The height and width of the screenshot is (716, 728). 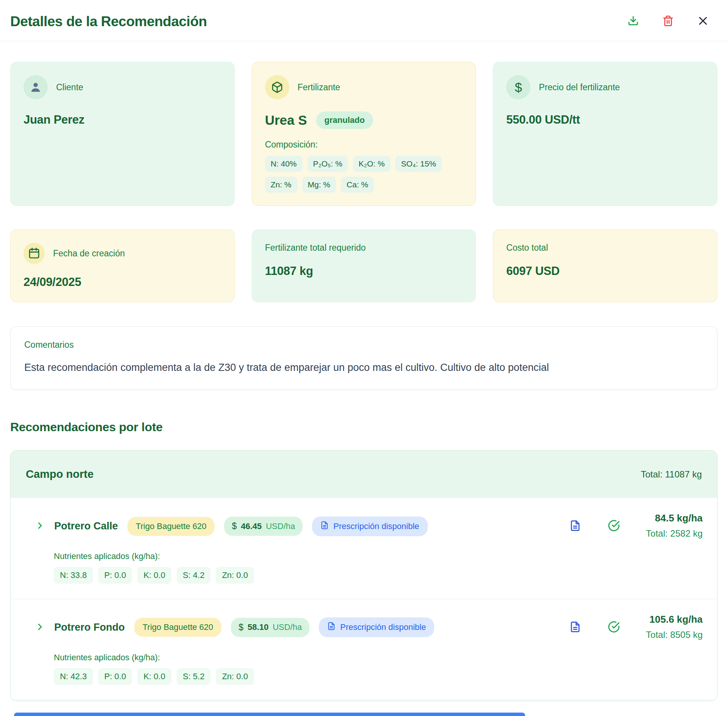 I want to click on price-badge: $ 58.10 USD/ha, so click(x=270, y=627).